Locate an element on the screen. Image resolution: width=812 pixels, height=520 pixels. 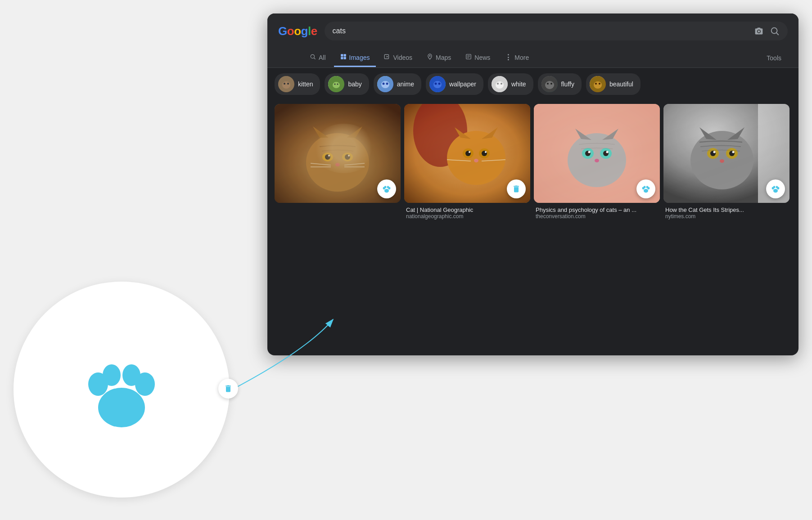
image-title-3: Physics and psychology of cats – an ... is located at coordinates (597, 210).